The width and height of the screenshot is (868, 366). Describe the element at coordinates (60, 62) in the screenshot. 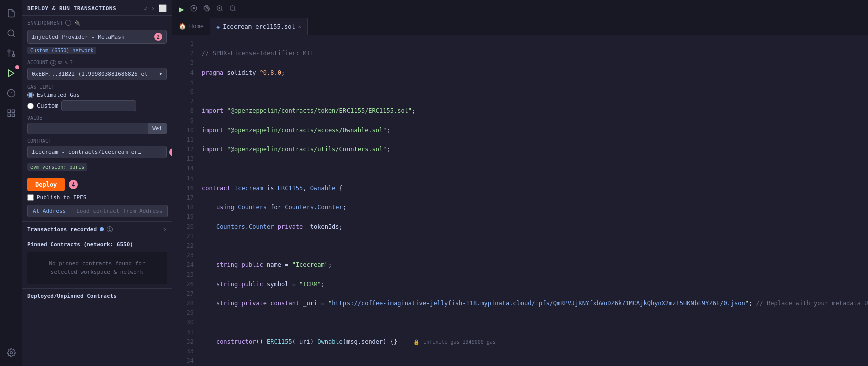

I see `copy-icon: ⧉` at that location.